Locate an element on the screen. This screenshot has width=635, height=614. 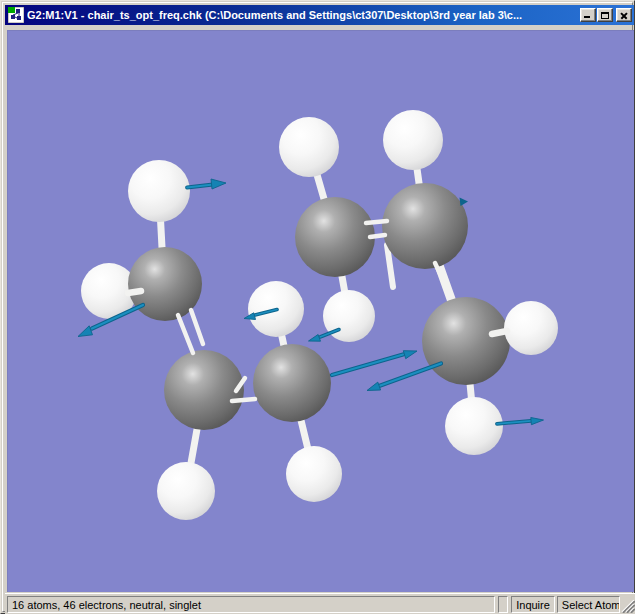
atom-H4a is located at coordinates (309, 147).